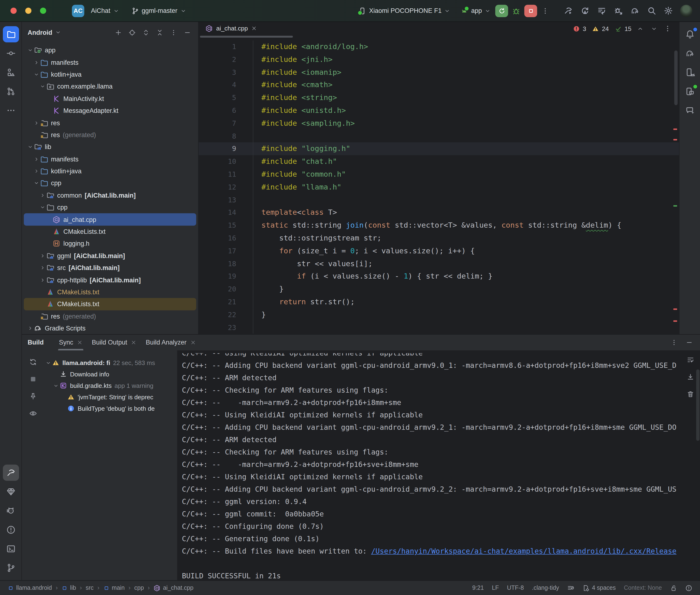 The image size is (700, 595). What do you see at coordinates (599, 588) in the screenshot?
I see `indent-config: 4 spaces` at bounding box center [599, 588].